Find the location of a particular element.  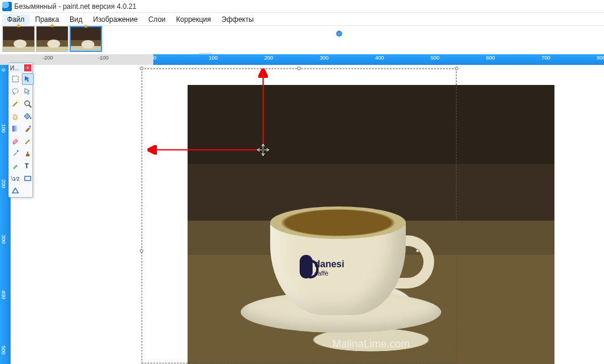

tool-paintbrush is located at coordinates (28, 129).